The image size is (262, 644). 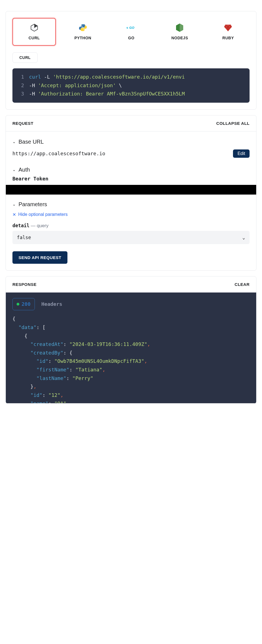 I want to click on lang-tab-go: GO GO, so click(x=131, y=32).